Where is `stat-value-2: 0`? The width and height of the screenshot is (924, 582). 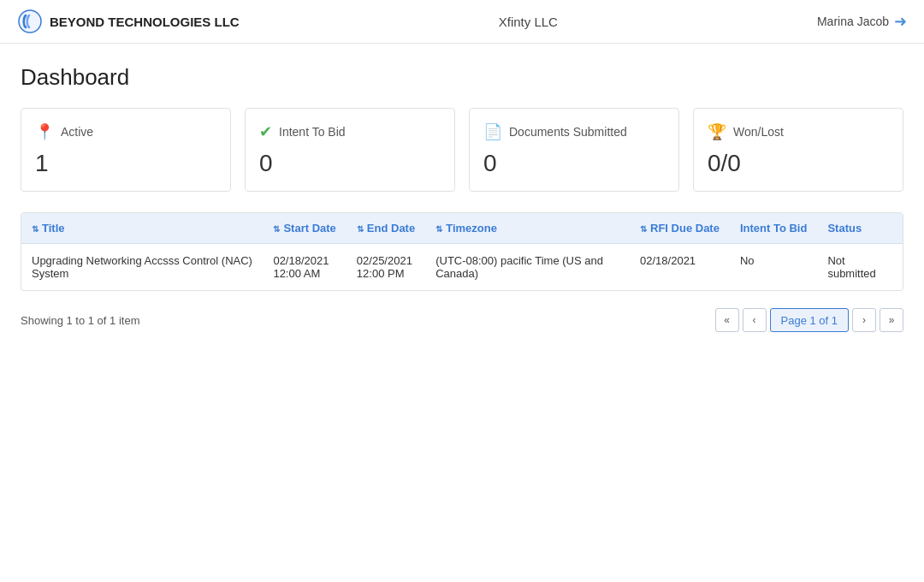 stat-value-2: 0 is located at coordinates (574, 163).